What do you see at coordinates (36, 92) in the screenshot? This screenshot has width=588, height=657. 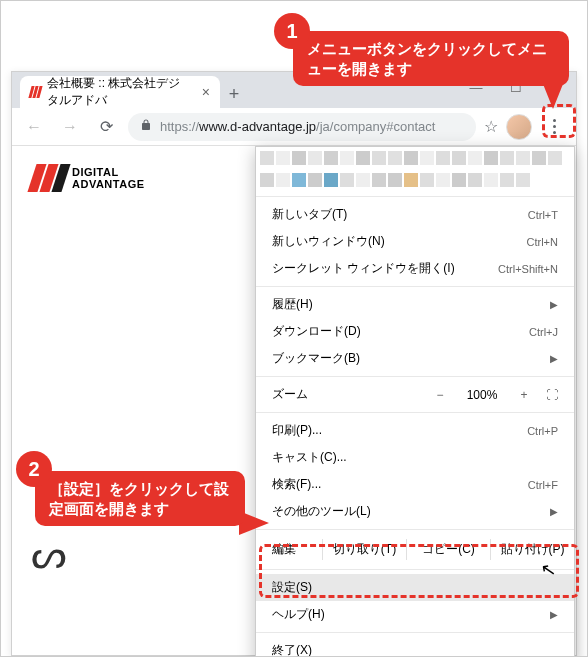 I see `tab-favicon` at bounding box center [36, 92].